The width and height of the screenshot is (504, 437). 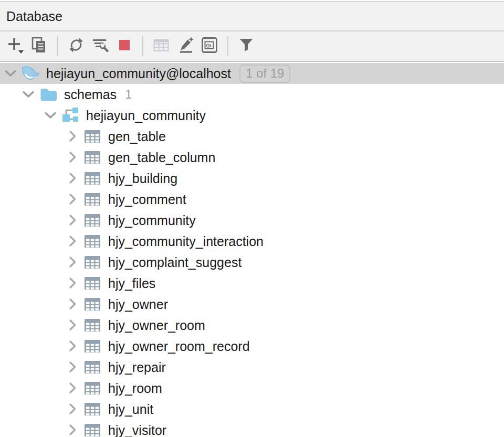 What do you see at coordinates (252, 367) in the screenshot?
I see `tree-row-hjy_repair: hjy_repair` at bounding box center [252, 367].